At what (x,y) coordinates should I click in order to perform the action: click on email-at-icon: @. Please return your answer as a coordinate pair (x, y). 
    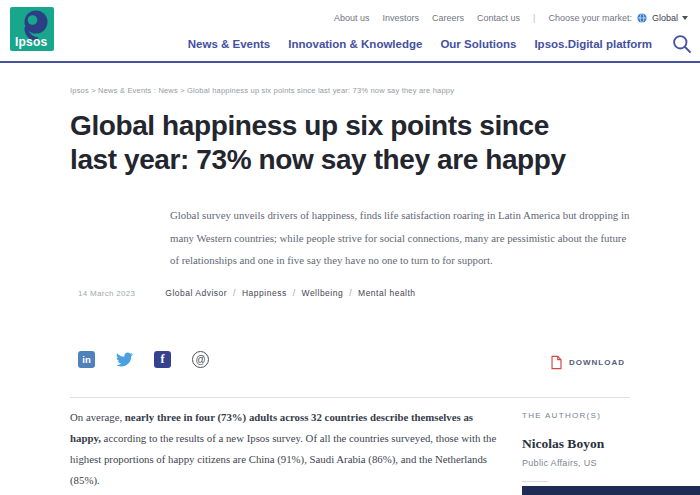
    Looking at the image, I should click on (200, 360).